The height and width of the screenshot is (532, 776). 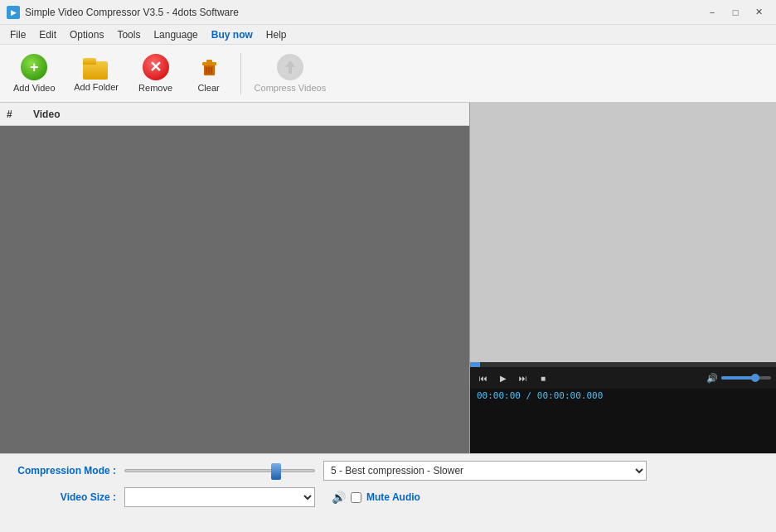 What do you see at coordinates (34, 67) in the screenshot?
I see `add-video-icon: +` at bounding box center [34, 67].